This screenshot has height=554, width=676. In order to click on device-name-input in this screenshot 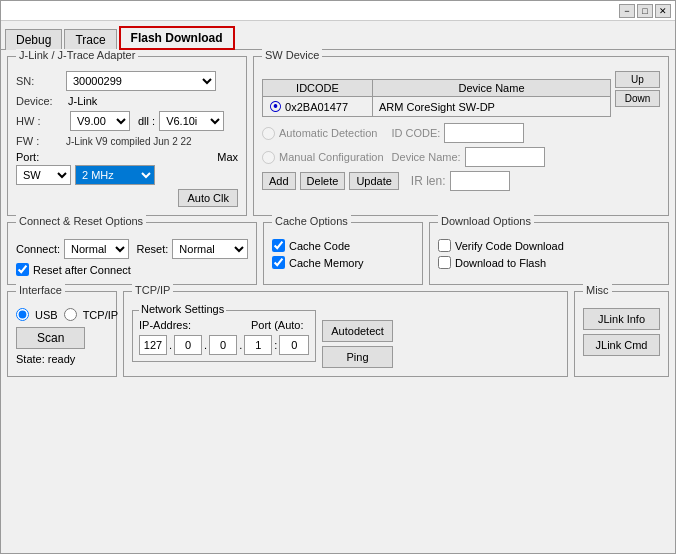, I will do `click(505, 157)`.